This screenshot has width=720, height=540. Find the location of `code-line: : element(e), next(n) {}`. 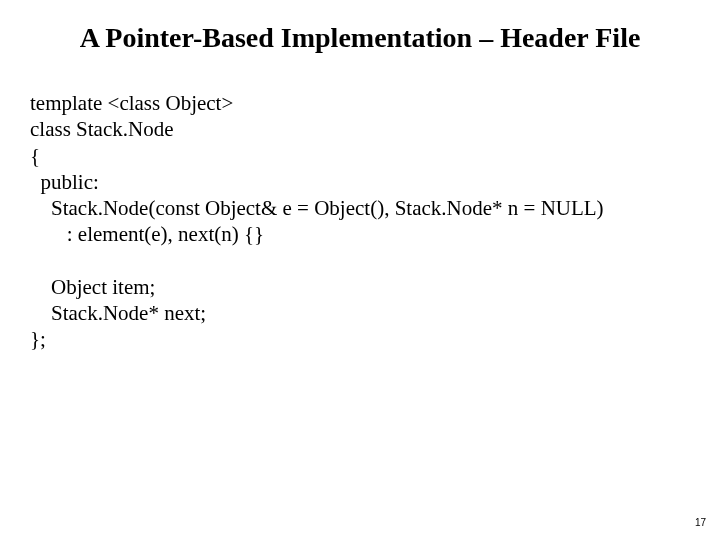

code-line: : element(e), next(n) {} is located at coordinates (147, 234).